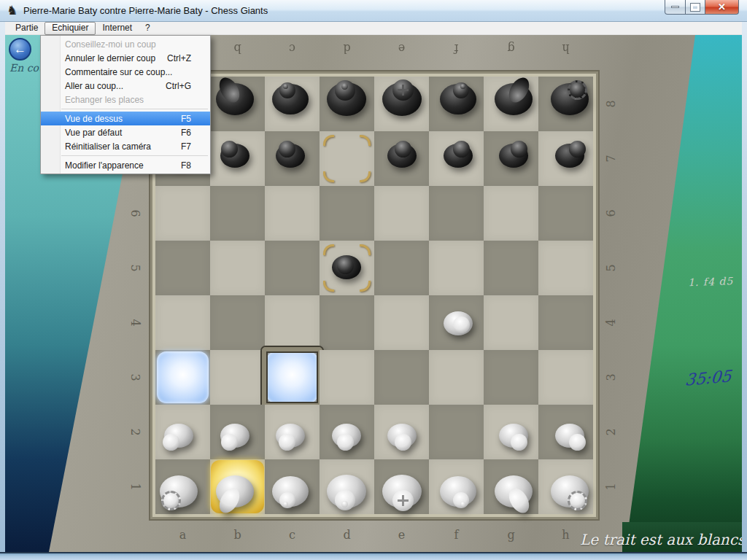  I want to click on piece-black-knight-g8, so click(511, 104).